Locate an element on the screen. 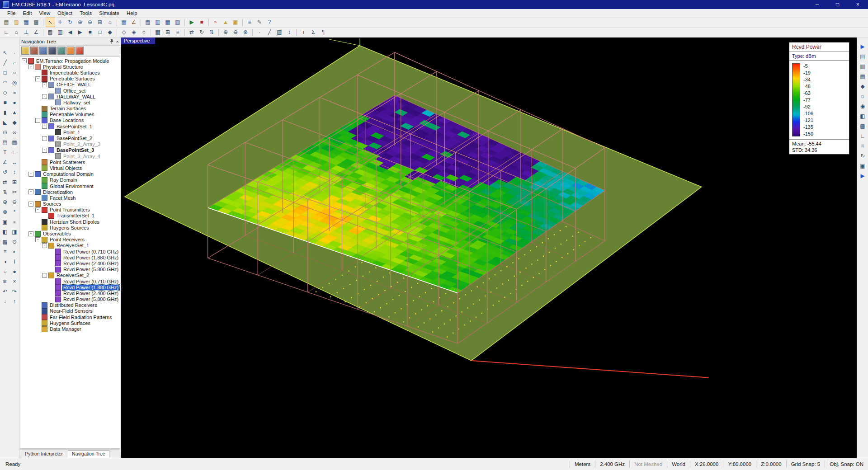 The image size is (868, 470). units-icon: ≡ is located at coordinates (178, 33).